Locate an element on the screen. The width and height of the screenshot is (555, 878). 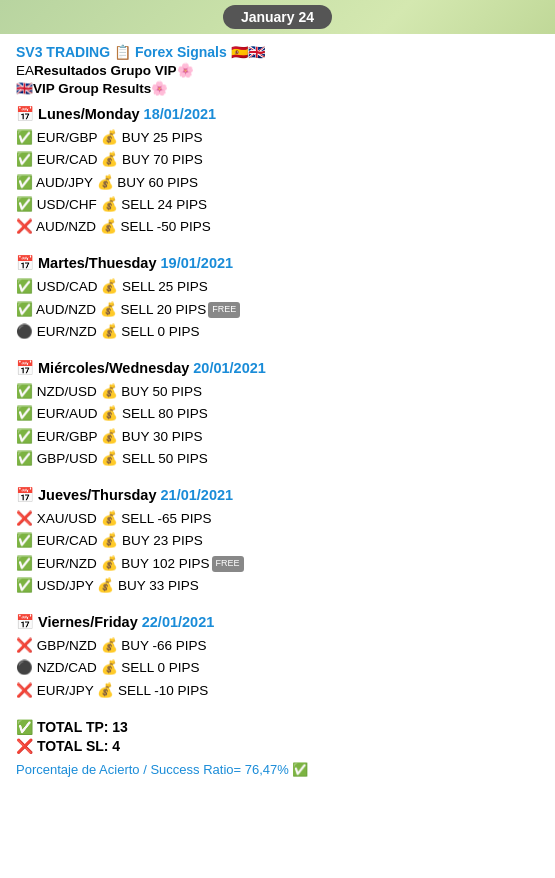
channel-title: SV3 TRADING 📋 Forex Signals 🇪🇸🇬🇧 is located at coordinates (278, 52).